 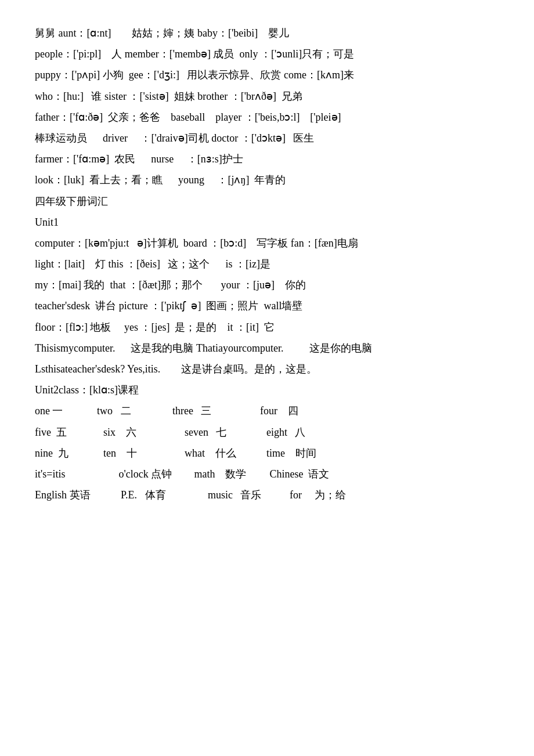 What do you see at coordinates (229, 474) in the screenshot?
I see `word-math: math 数学` at bounding box center [229, 474].